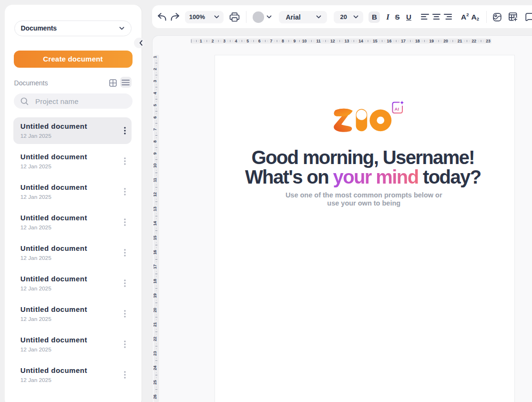 This screenshot has width=532, height=402. I want to click on svg-text: 25, so click(155, 382).